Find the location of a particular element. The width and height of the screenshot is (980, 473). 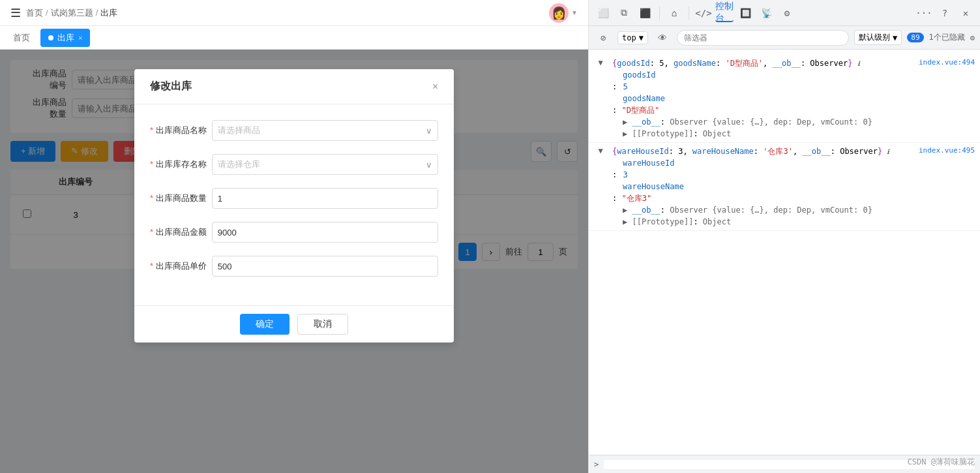

expand-arrow-2: ▼ is located at coordinates (601, 151).